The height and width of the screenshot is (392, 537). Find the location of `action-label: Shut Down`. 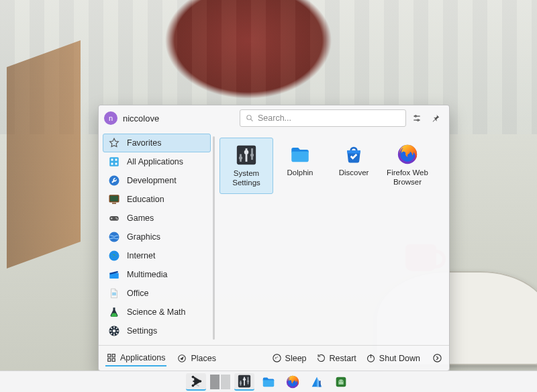

action-label: Shut Down is located at coordinates (400, 358).